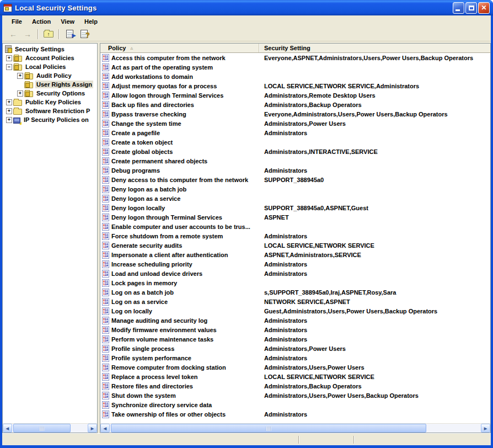 The height and width of the screenshot is (448, 493). What do you see at coordinates (13, 34) in the screenshot?
I see `back-button: ←` at bounding box center [13, 34].